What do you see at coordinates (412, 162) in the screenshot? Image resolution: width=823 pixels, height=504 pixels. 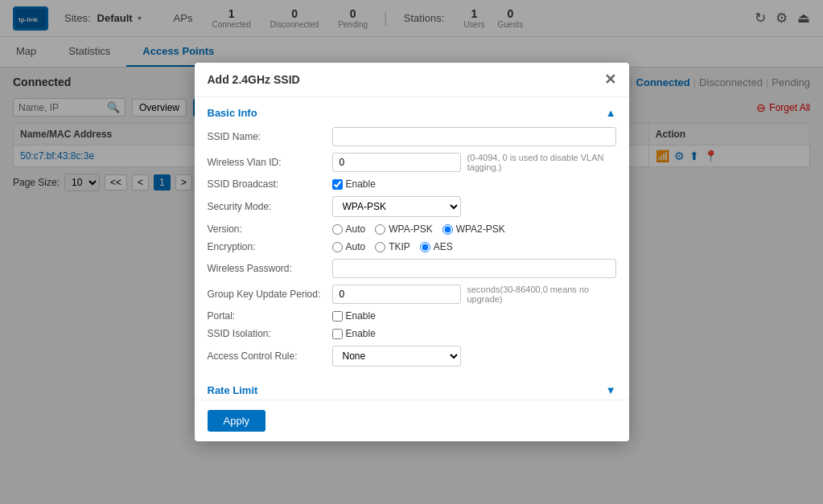 I see `vlan-id-row: Wireless Vlan ID: (0-4094, 0 is used to …` at bounding box center [412, 162].